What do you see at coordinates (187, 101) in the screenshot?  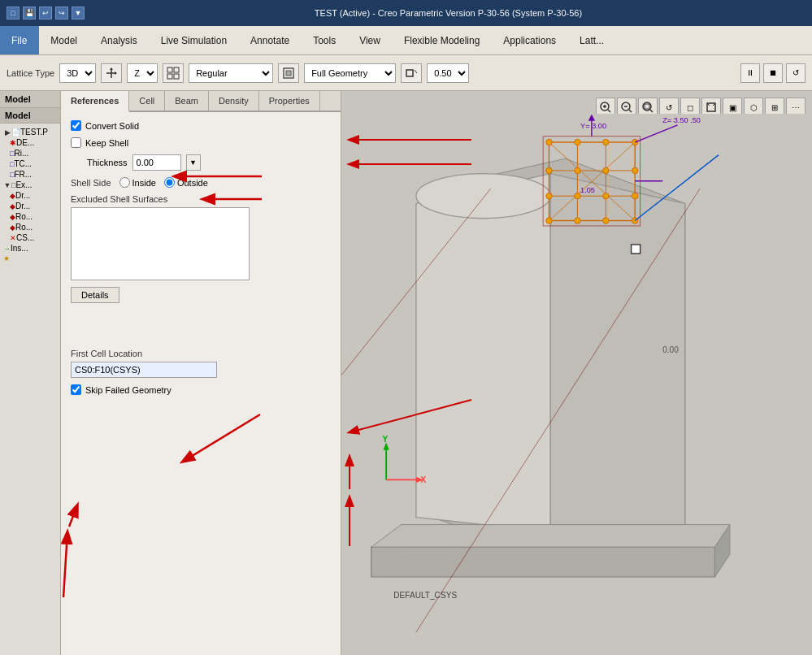 I see `tab-beam: Beam` at bounding box center [187, 101].